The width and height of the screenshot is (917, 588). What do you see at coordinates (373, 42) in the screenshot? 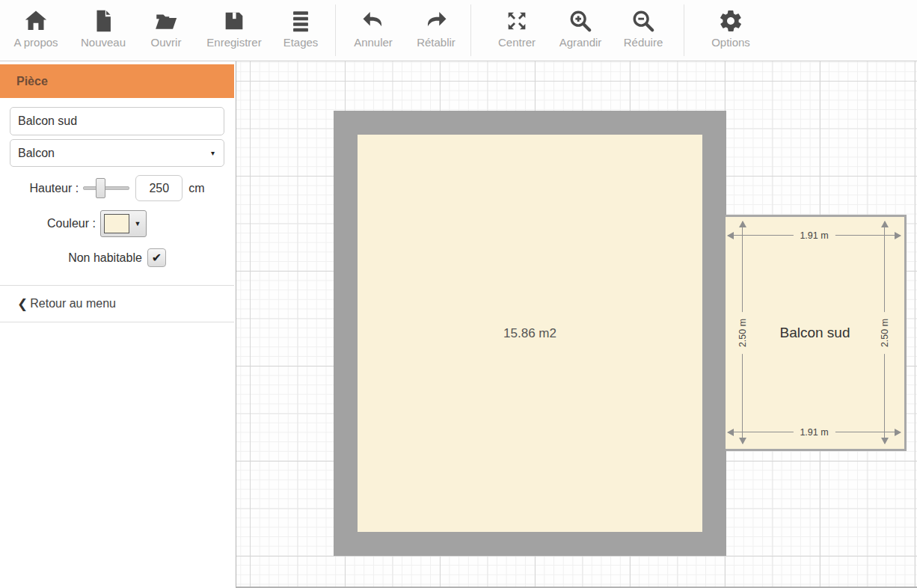
I see `toolbar-label: Annuler` at bounding box center [373, 42].